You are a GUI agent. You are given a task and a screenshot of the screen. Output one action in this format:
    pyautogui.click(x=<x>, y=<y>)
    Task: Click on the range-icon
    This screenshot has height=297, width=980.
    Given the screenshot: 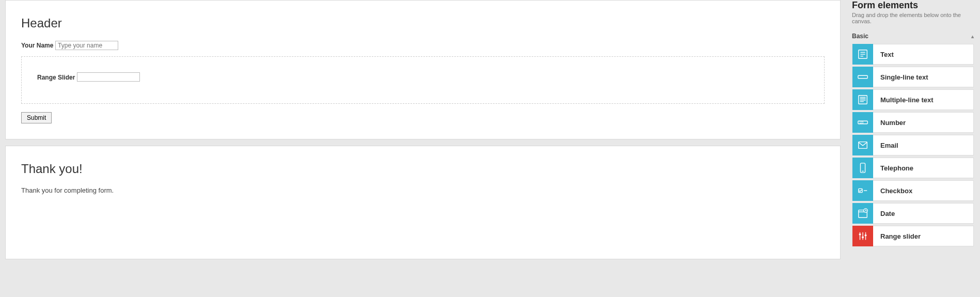 What is the action you would take?
    pyautogui.click(x=863, y=236)
    